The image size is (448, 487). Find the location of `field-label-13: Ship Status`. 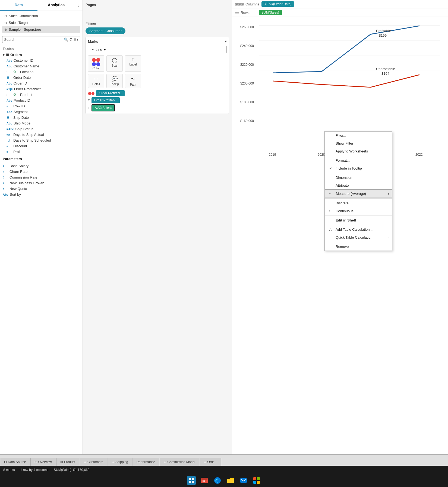

field-label-13: Ship Status is located at coordinates (24, 129).